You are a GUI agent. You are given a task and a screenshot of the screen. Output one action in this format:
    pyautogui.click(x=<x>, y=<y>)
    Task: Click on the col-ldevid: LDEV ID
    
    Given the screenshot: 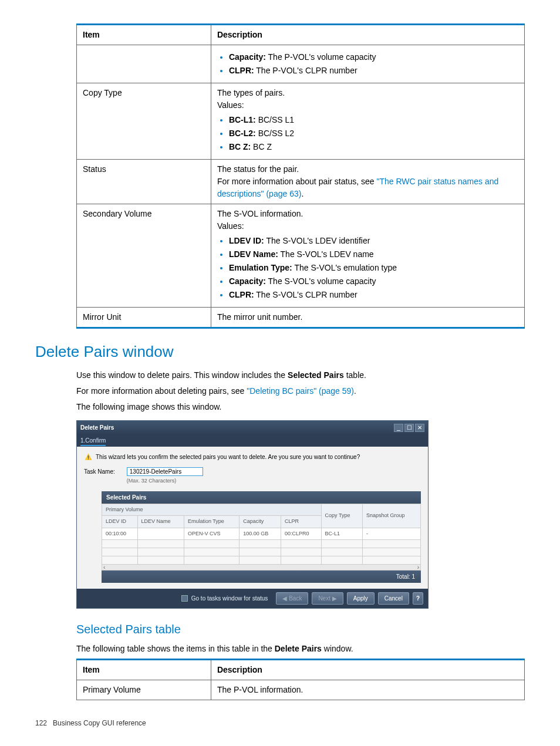 What is the action you would take?
    pyautogui.click(x=120, y=522)
    